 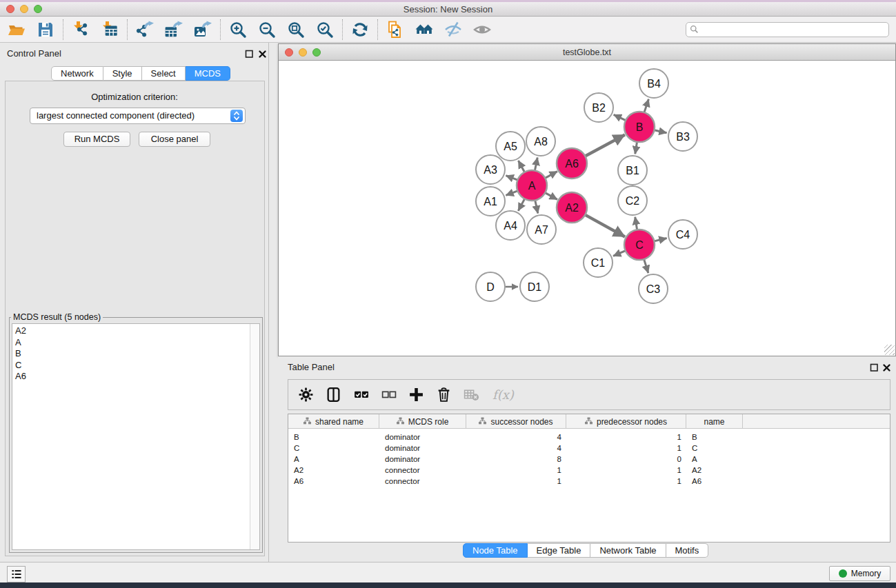 What do you see at coordinates (639, 245) in the screenshot?
I see `graph-node-C: C` at bounding box center [639, 245].